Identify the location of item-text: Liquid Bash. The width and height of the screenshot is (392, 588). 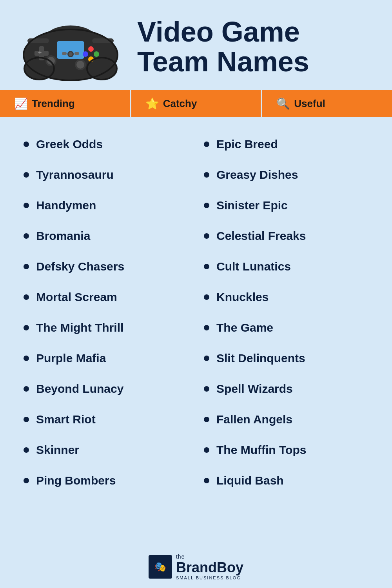
(250, 481).